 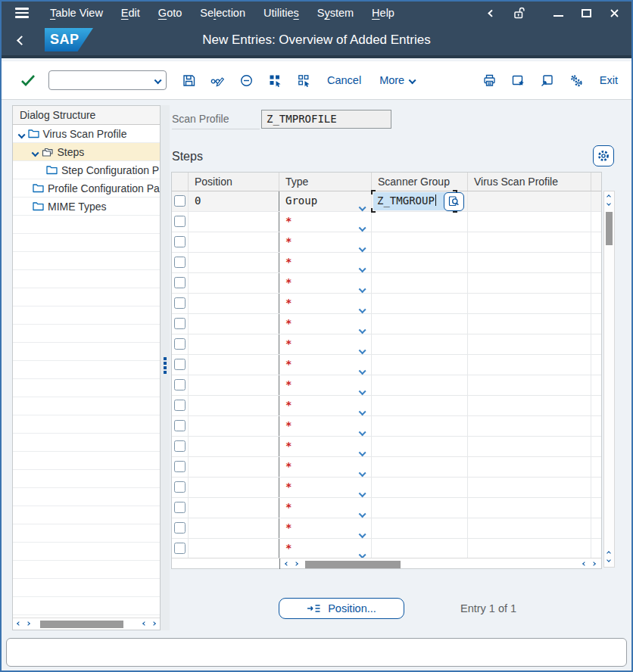 What do you see at coordinates (519, 13) in the screenshot?
I see `lock-open-icon` at bounding box center [519, 13].